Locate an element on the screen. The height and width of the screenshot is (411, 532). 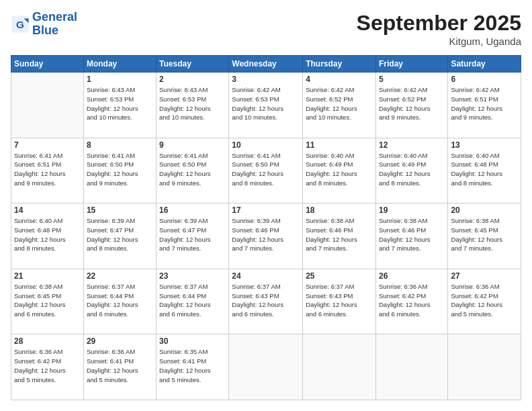
day-info: Sunrise: 6:36 AM Sunset: 6:41 PM Dayligh… is located at coordinates (120, 365).